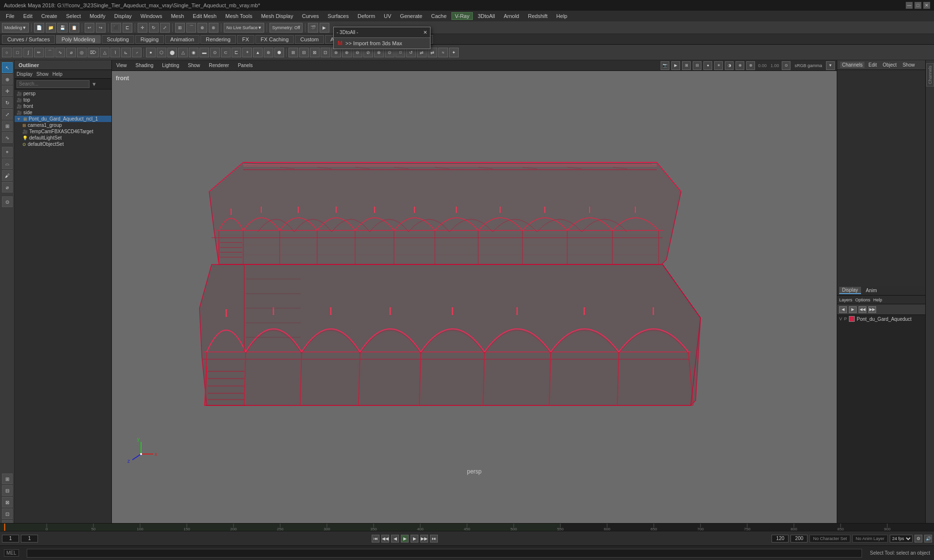 This screenshot has height=560, width=934. What do you see at coordinates (901, 539) in the screenshot?
I see `fps-select: 24 fps 30 fps 60 fps` at bounding box center [901, 539].